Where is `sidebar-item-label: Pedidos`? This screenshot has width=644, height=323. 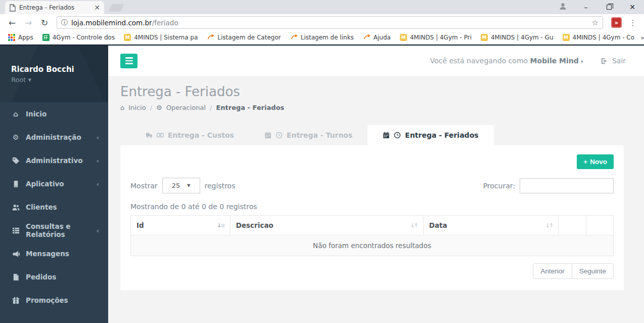
sidebar-item-label: Pedidos is located at coordinates (63, 277).